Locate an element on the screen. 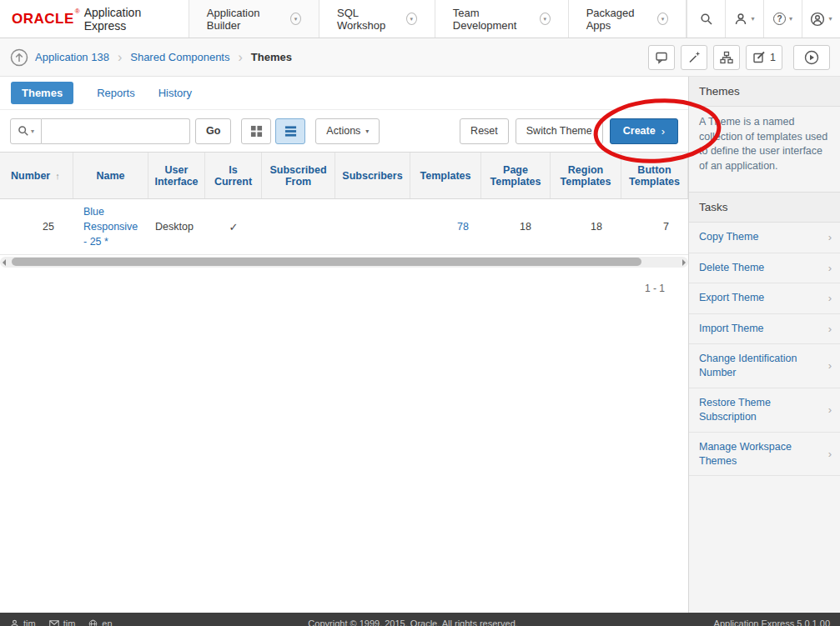 Image resolution: width=840 pixels, height=626 pixels. reset-button: Reset is located at coordinates (484, 132).